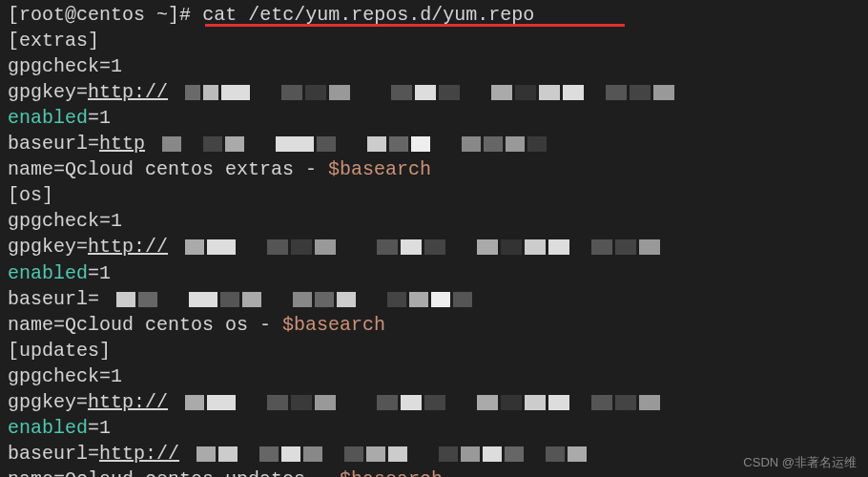  What do you see at coordinates (434, 92) in the screenshot?
I see `extras-gpgkey: gpgkey=http://` at bounding box center [434, 92].